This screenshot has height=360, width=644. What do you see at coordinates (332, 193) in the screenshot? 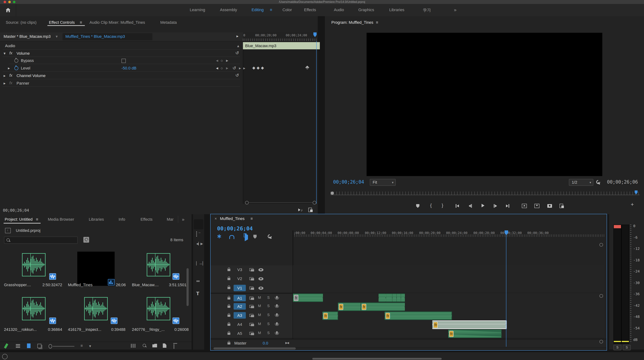
I see `scrub-handle` at bounding box center [332, 193].